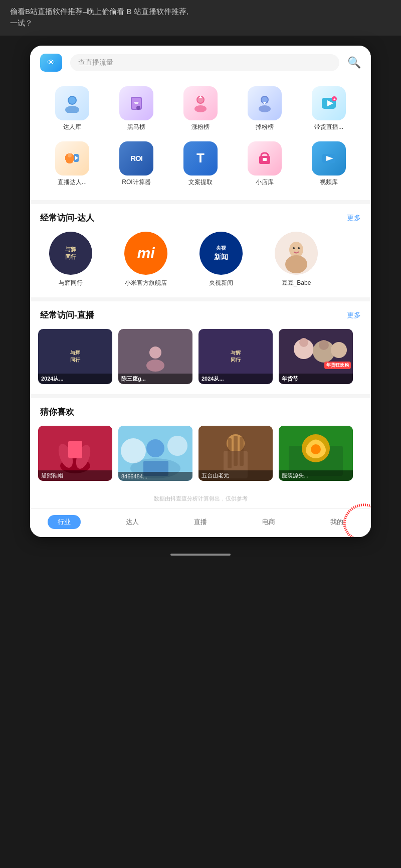  Describe the element at coordinates (72, 158) in the screenshot. I see `live-talent-icon` at that location.